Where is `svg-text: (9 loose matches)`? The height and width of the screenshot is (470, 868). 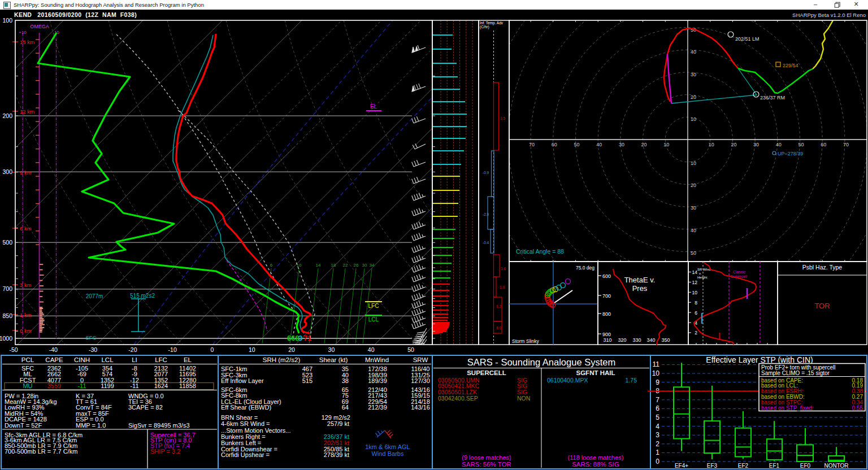 svg-text: (9 loose matches) is located at coordinates (486, 458).